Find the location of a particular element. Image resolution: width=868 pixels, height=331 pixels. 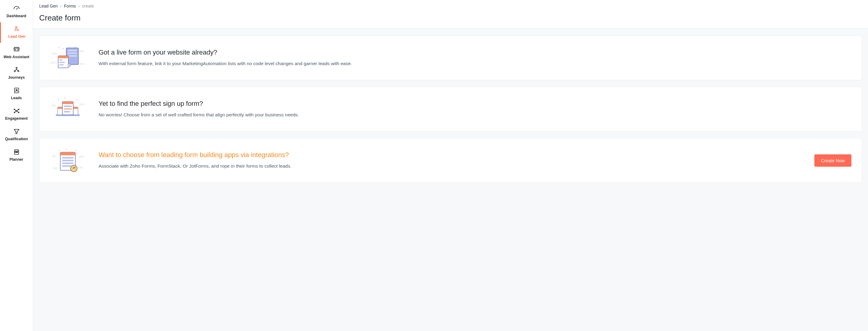

journeys-icon is located at coordinates (17, 70).